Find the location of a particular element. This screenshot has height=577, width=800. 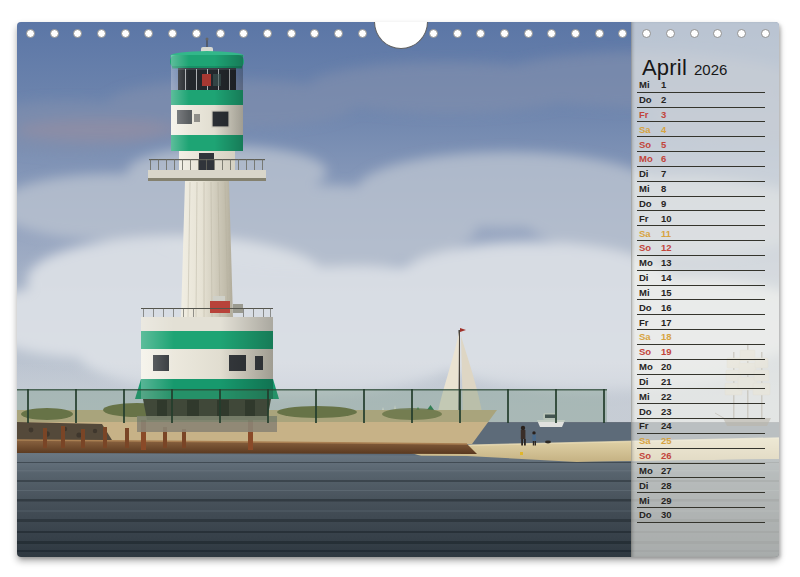

day-number: 9 is located at coordinates (664, 204).